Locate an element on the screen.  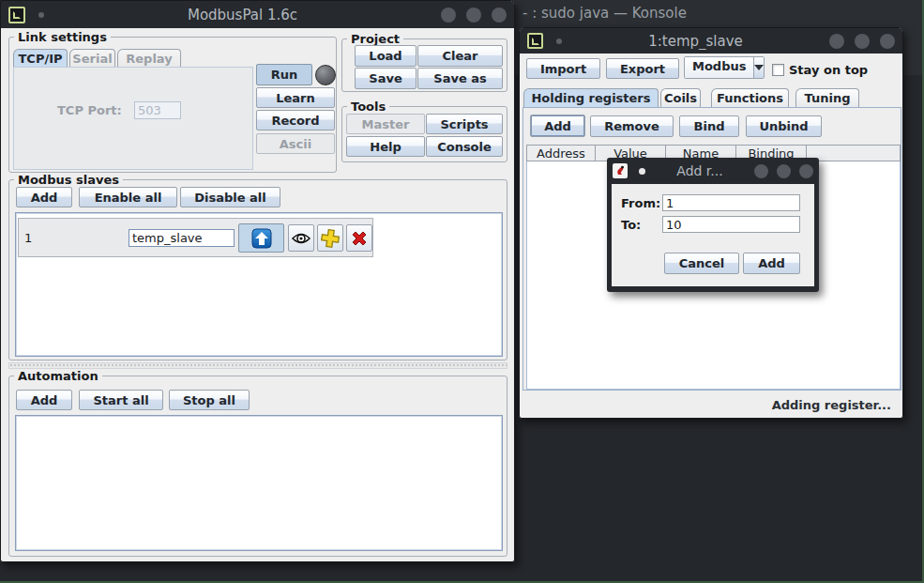
tab-tcpip: TCP/IP is located at coordinates (40, 58).